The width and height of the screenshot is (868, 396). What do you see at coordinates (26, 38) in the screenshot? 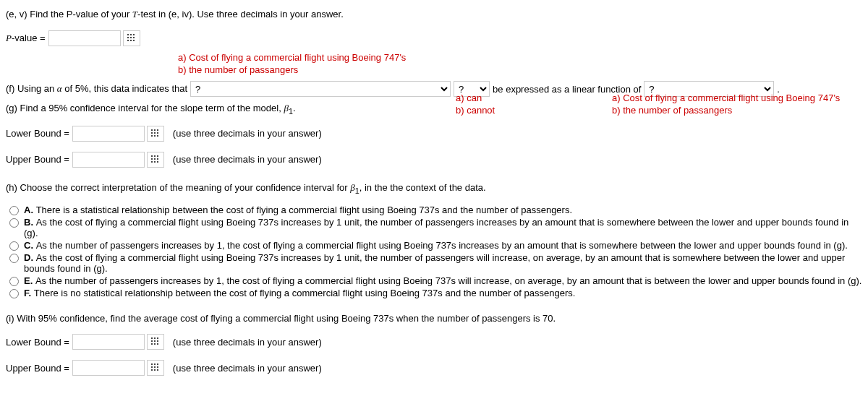
I see `pvalue-label: P-value =` at bounding box center [26, 38].